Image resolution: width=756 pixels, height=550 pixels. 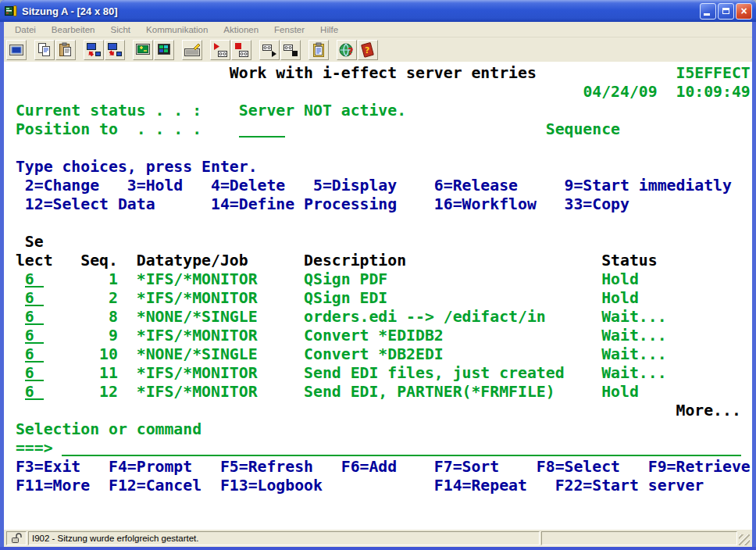 What do you see at coordinates (16, 50) in the screenshot?
I see `session-window-icon` at bounding box center [16, 50].